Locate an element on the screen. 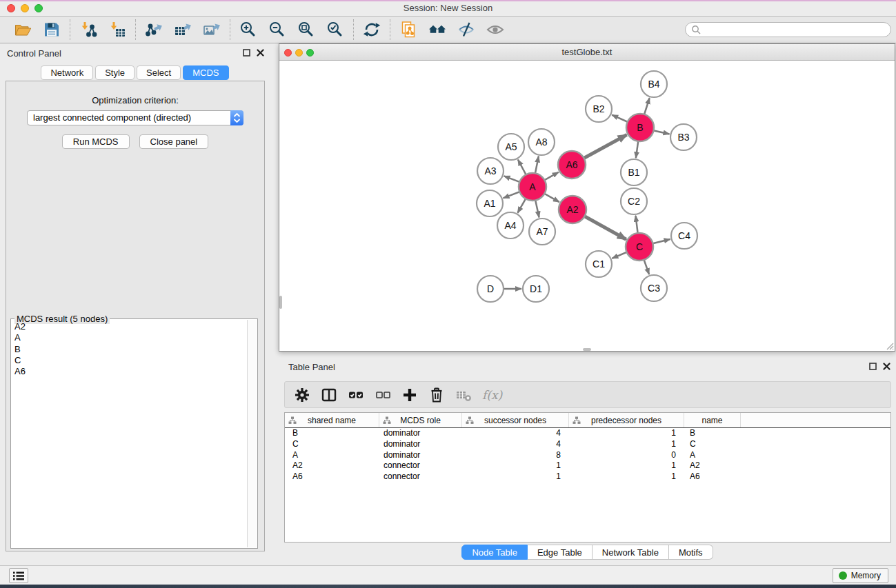  tab-node-table: Node Table is located at coordinates (495, 552).